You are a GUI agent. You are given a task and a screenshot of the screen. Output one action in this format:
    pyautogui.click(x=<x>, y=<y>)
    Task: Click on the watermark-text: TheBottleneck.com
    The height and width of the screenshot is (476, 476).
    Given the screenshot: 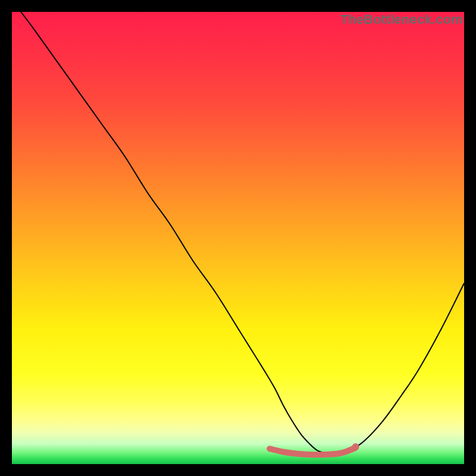 What is the action you would take?
    pyautogui.click(x=402, y=20)
    